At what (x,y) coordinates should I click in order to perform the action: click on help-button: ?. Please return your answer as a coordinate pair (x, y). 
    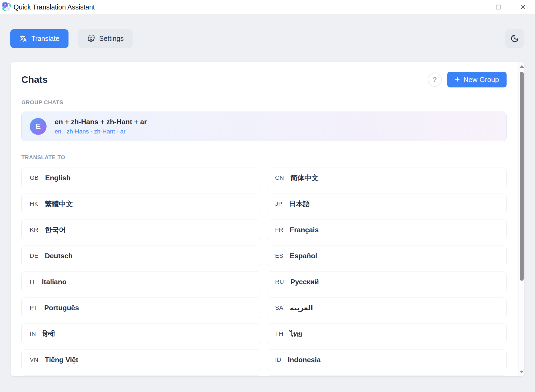
    Looking at the image, I should click on (435, 80).